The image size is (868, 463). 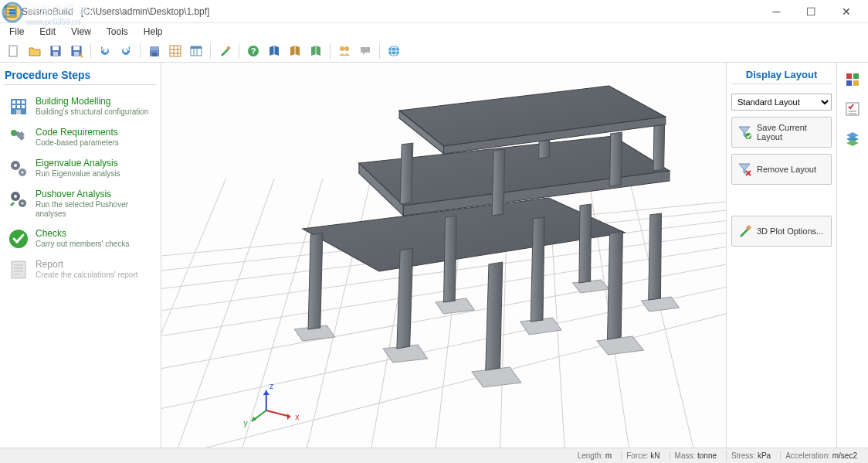 I want to click on book1-icon, so click(x=274, y=51).